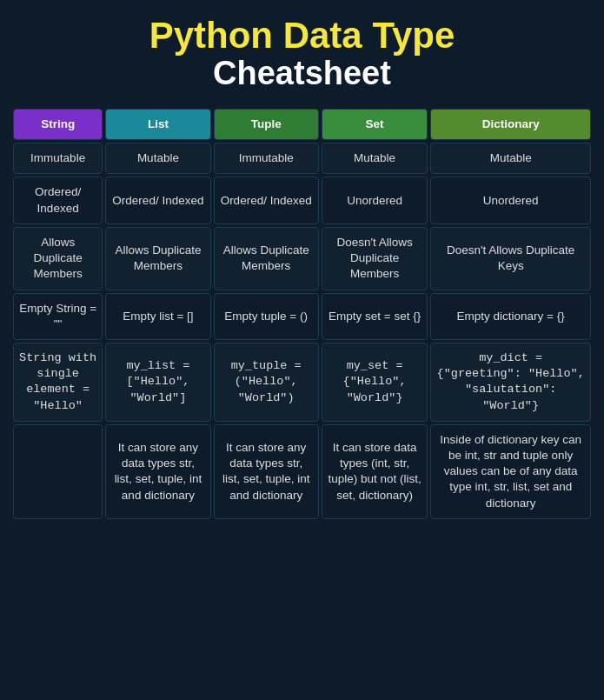 Image resolution: width=604 pixels, height=700 pixels. Describe the element at coordinates (266, 200) in the screenshot. I see `cell-row1-tuple: Ordered/ Indexed` at that location.